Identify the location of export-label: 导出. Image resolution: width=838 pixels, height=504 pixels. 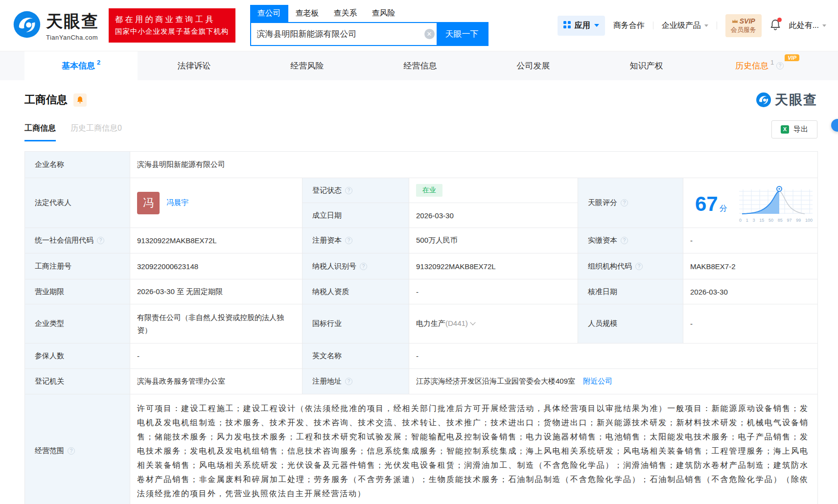
(801, 129).